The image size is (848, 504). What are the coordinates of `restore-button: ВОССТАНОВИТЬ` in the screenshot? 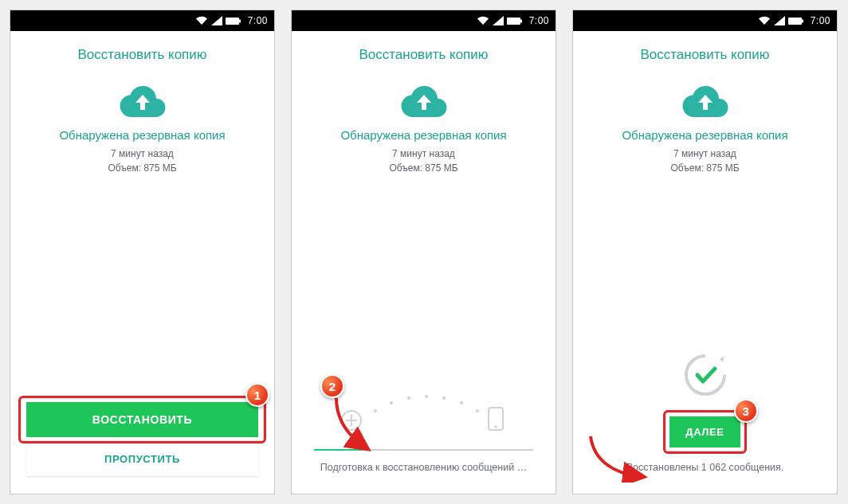 It's located at (142, 420).